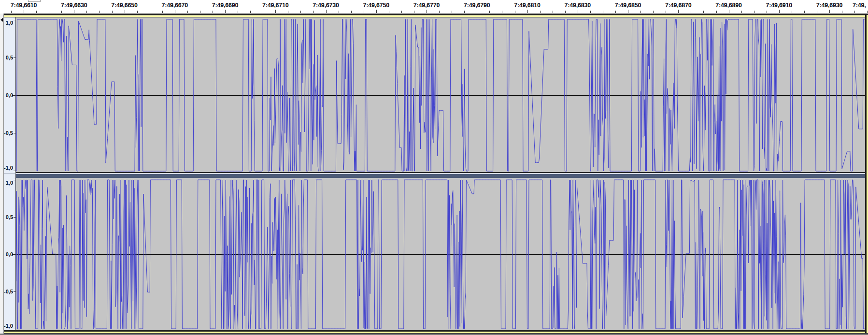 The image size is (868, 335). I want to click on separator-ruler-line, so click(10, 173).